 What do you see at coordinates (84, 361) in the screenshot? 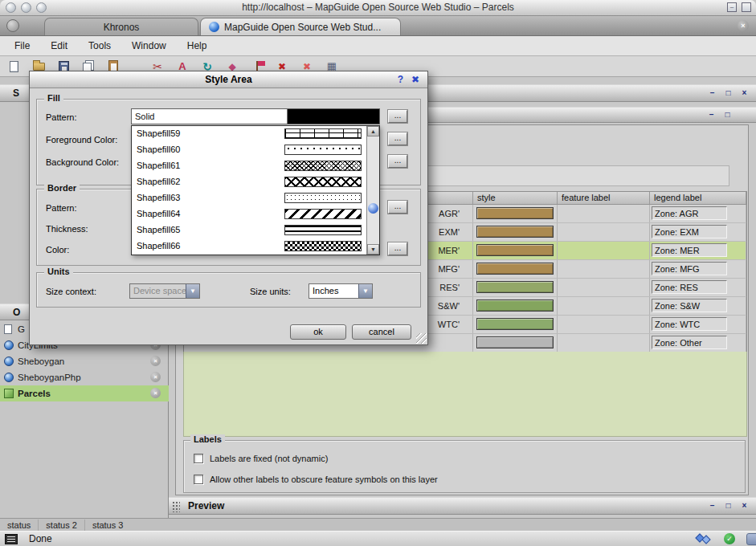
I see `sidebar-item-sheboygan: Sheboygan` at bounding box center [84, 361].